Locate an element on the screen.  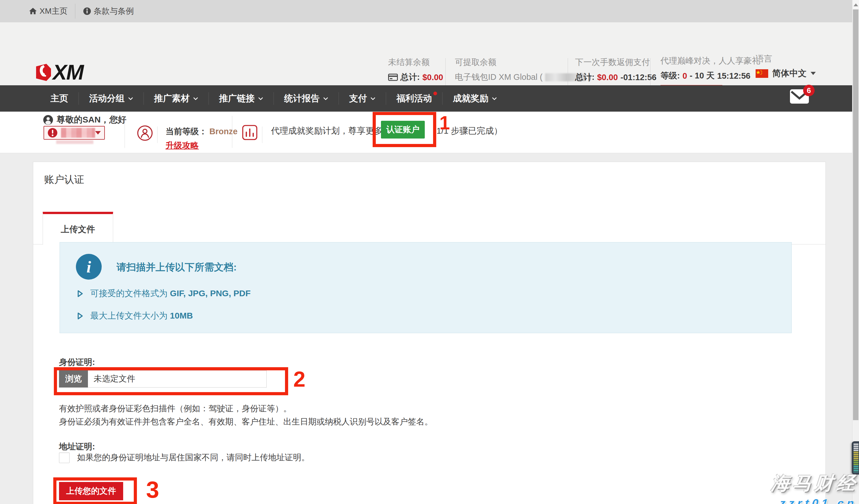
instruction-item: 最大上传文件大小为 10MB is located at coordinates (135, 316).